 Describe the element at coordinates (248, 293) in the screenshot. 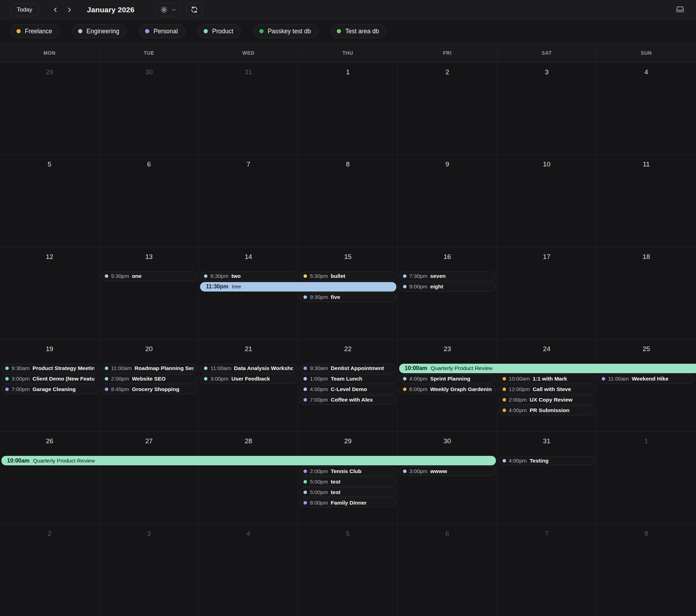

I see `day-cell-14: 14` at that location.